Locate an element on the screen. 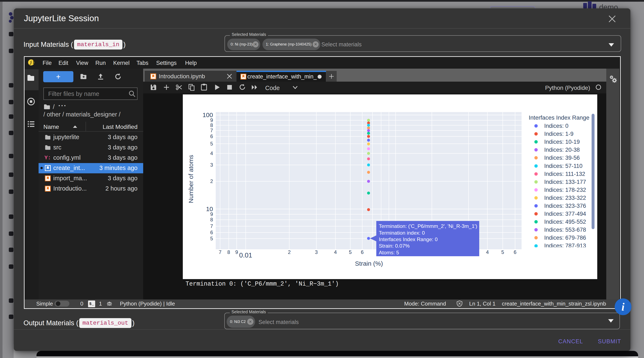  svg-text: Indices: 377-494 is located at coordinates (565, 214).